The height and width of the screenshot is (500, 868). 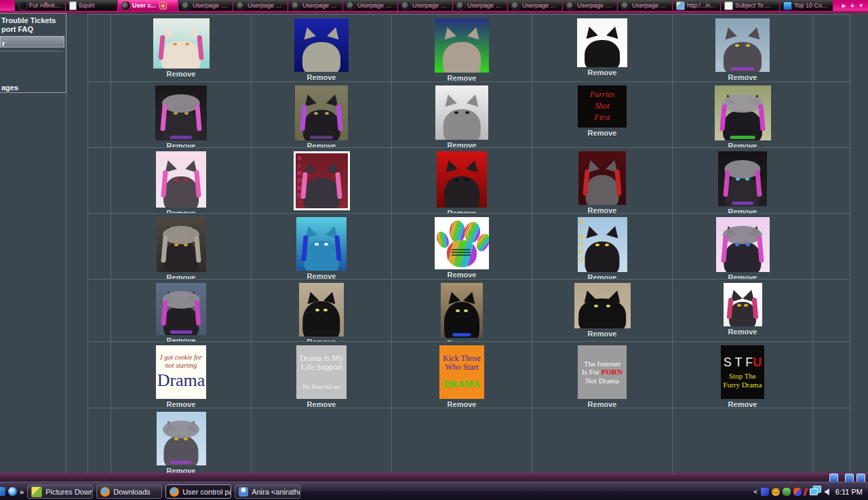 I want to click on tab-list-button: ▼, so click(x=861, y=5).